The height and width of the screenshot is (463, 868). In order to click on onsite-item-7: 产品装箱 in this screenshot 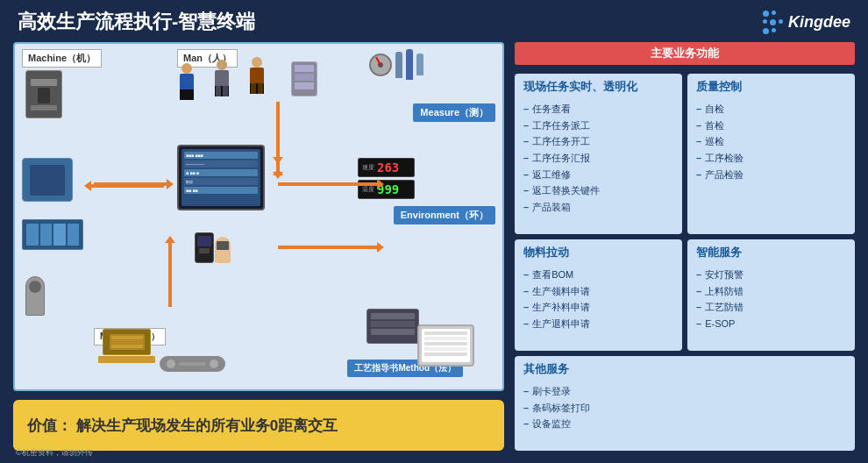, I will do `click(598, 207)`.